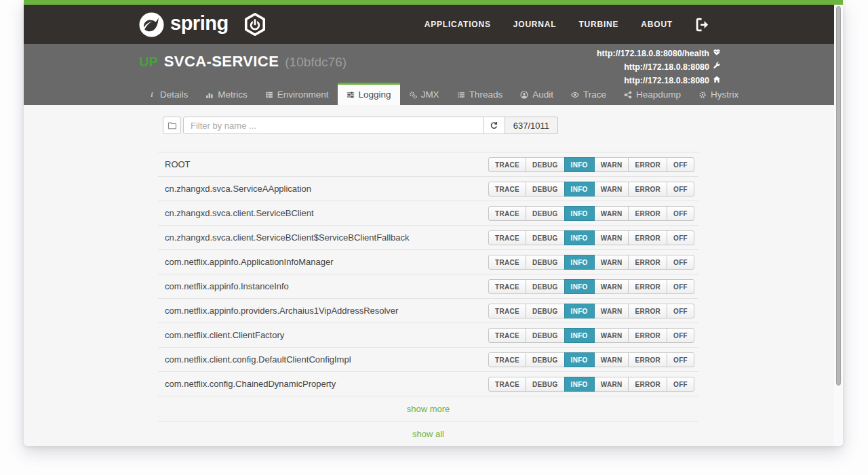 The image size is (868, 475). What do you see at coordinates (659, 54) in the screenshot?
I see `service-url: http://172.18.0.8:8080/health` at bounding box center [659, 54].